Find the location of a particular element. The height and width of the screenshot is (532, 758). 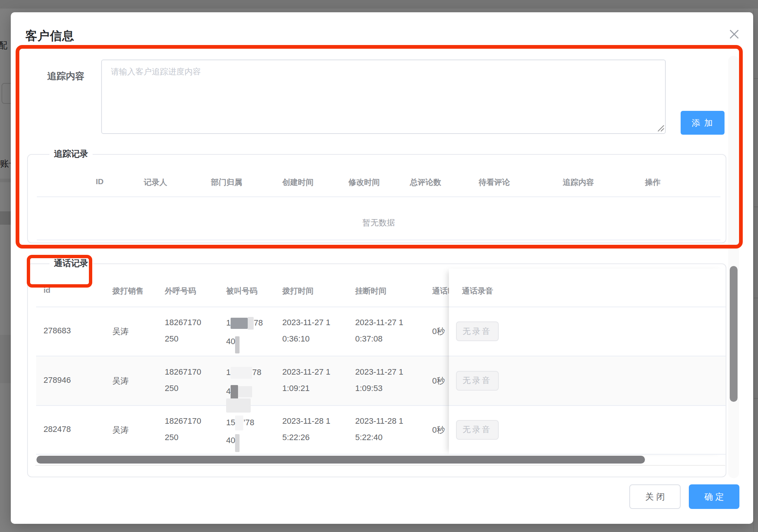

dialog-title: 客户信息 is located at coordinates (50, 36).